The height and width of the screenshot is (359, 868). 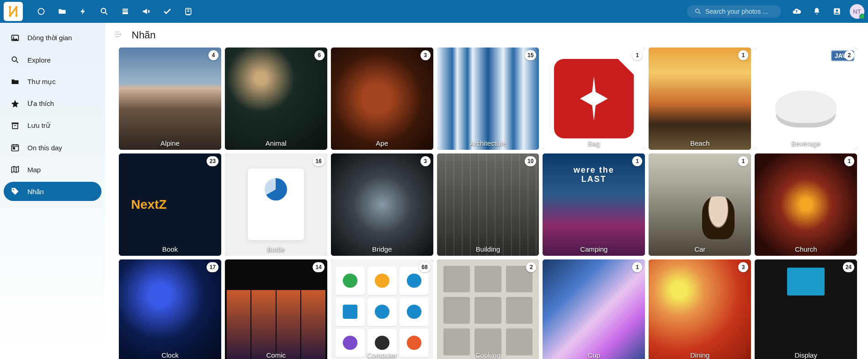 I want to click on tag-label: Computer, so click(x=382, y=355).